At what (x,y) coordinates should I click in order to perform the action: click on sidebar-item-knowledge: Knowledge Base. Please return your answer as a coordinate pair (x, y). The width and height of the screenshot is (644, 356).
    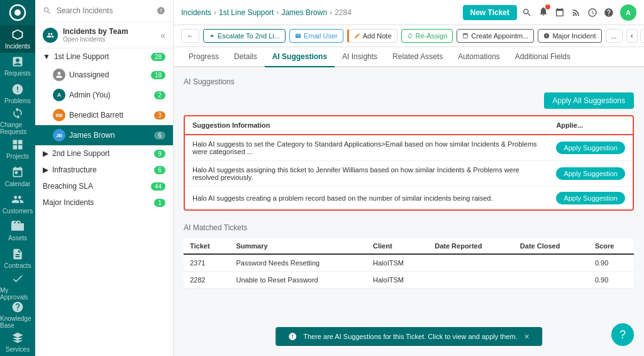
    Looking at the image, I should click on (18, 314).